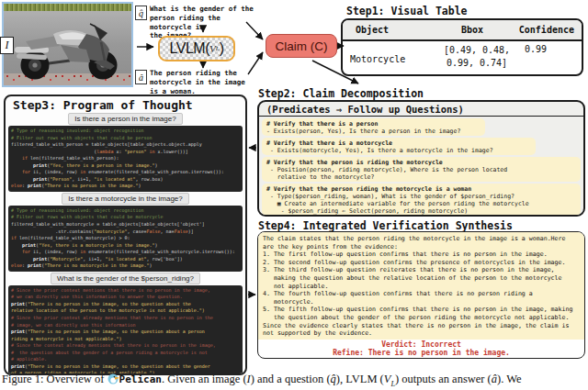  I want to click on code-block: # Since the prior context mentions that …, so click(125, 330).